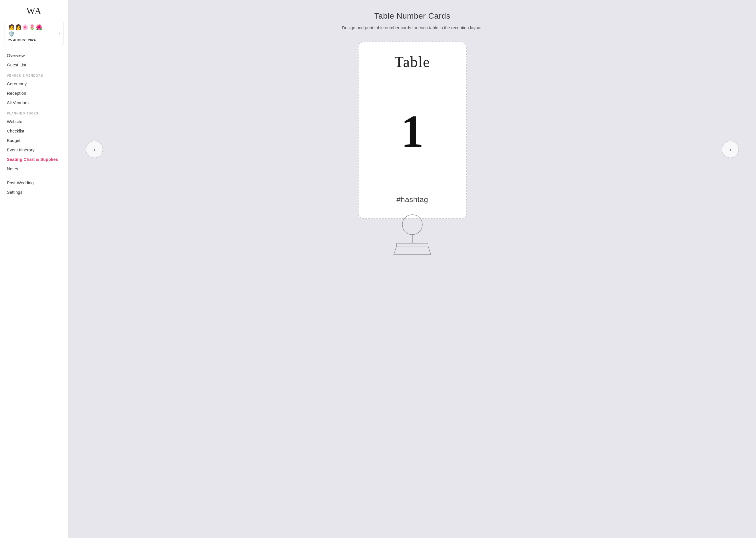  Describe the element at coordinates (39, 27) in the screenshot. I see `avatar-5: 🌺` at that location.